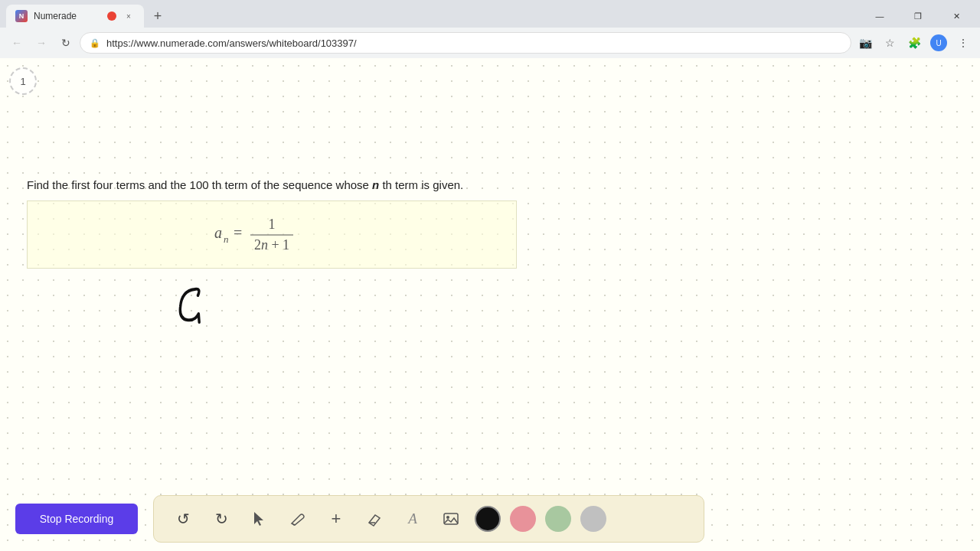  Describe the element at coordinates (221, 519) in the screenshot. I see `redo-button: ↻` at that location.